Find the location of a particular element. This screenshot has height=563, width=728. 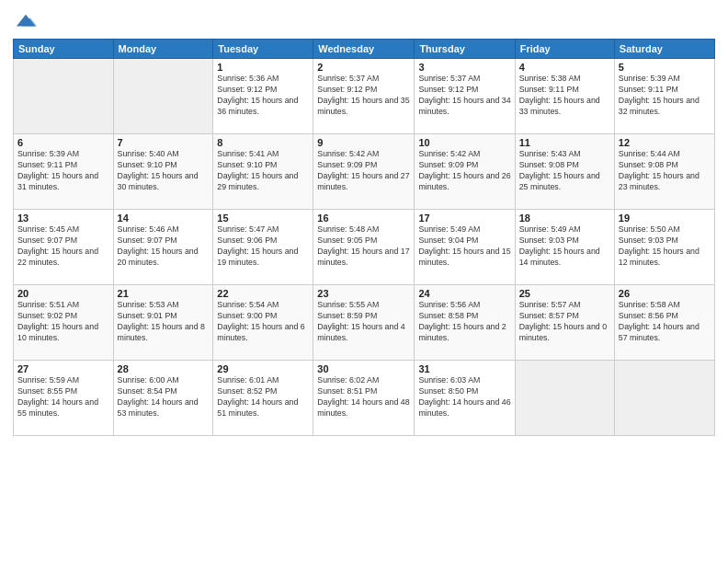

day-number: 1 is located at coordinates (263, 67).